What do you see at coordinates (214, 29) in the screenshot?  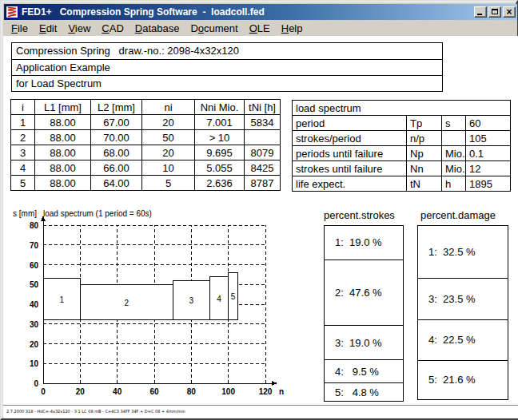 I see `menu-document: Document` at bounding box center [214, 29].